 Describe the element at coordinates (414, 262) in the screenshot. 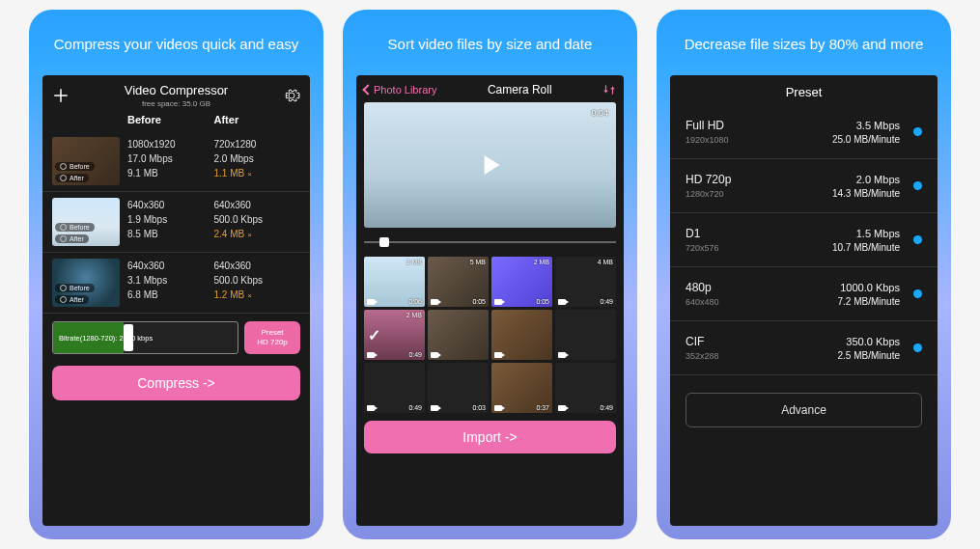

I see `cell-size: 3 MB` at that location.